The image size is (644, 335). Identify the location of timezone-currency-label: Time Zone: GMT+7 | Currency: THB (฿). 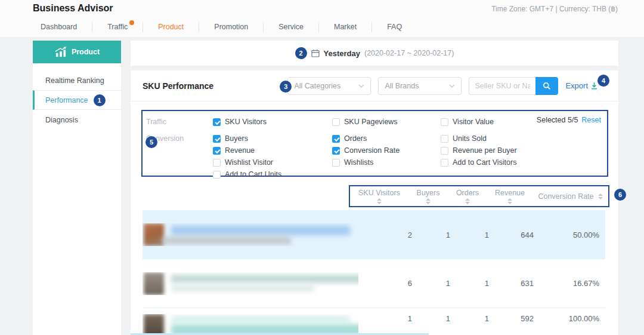
(555, 9).